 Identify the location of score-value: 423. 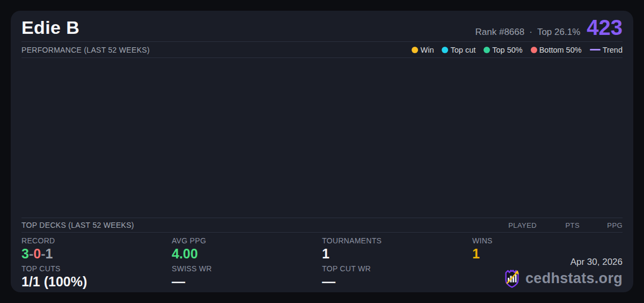
(604, 27).